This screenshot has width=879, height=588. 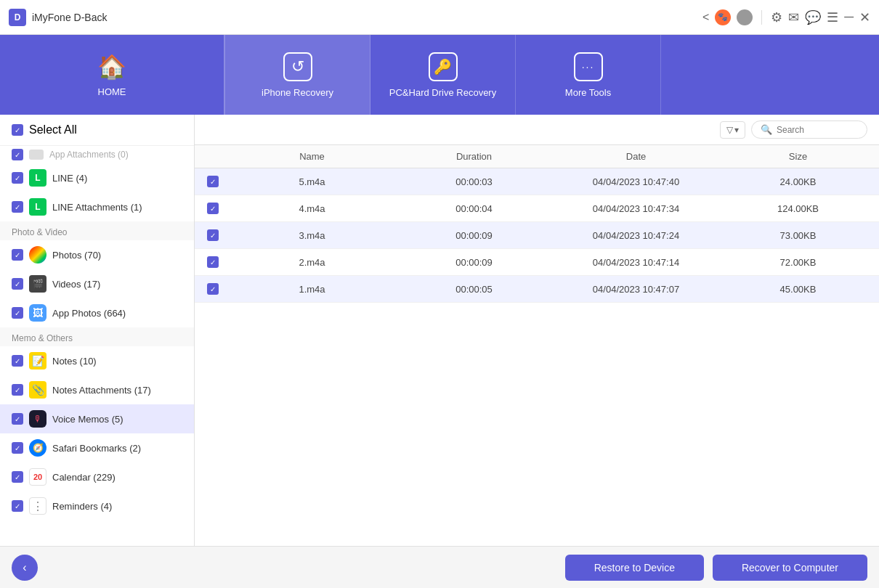 What do you see at coordinates (368, 17) in the screenshot?
I see `app-name: iMyFone D-Back` at bounding box center [368, 17].